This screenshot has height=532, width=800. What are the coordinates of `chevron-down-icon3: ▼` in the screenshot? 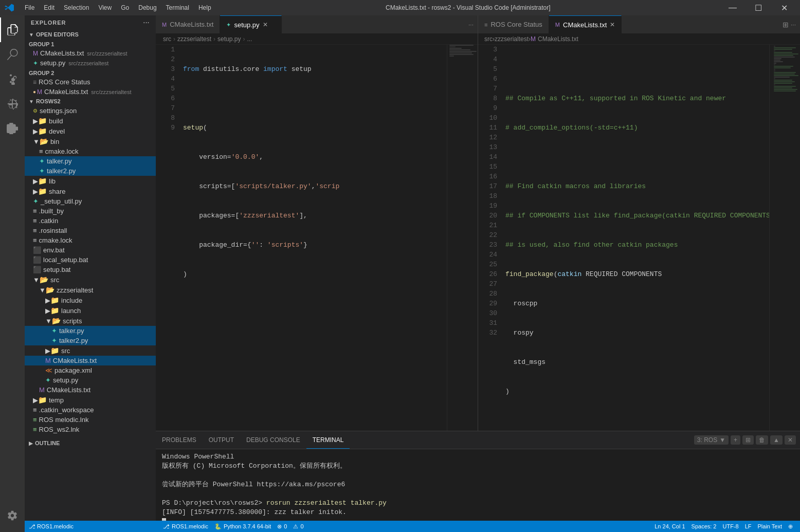 It's located at (36, 142).